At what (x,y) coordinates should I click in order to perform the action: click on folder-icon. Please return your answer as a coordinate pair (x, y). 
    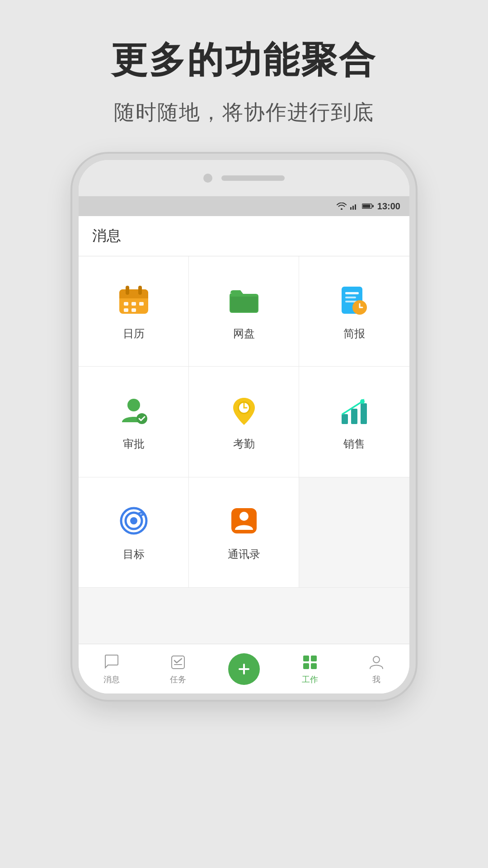
    Looking at the image, I should click on (244, 300).